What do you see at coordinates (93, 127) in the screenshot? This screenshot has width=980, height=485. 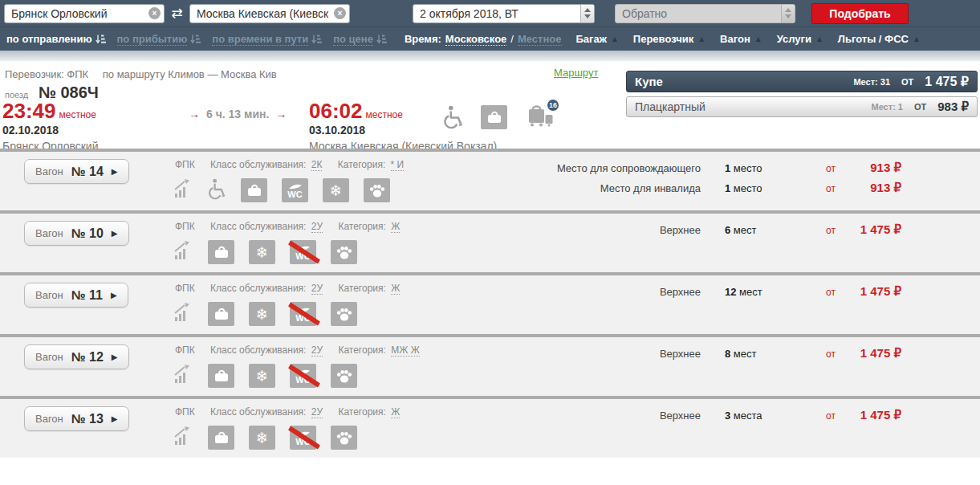 I see `departure-block: 23:49местное 02.10.2018 Брянск Орловский` at bounding box center [93, 127].